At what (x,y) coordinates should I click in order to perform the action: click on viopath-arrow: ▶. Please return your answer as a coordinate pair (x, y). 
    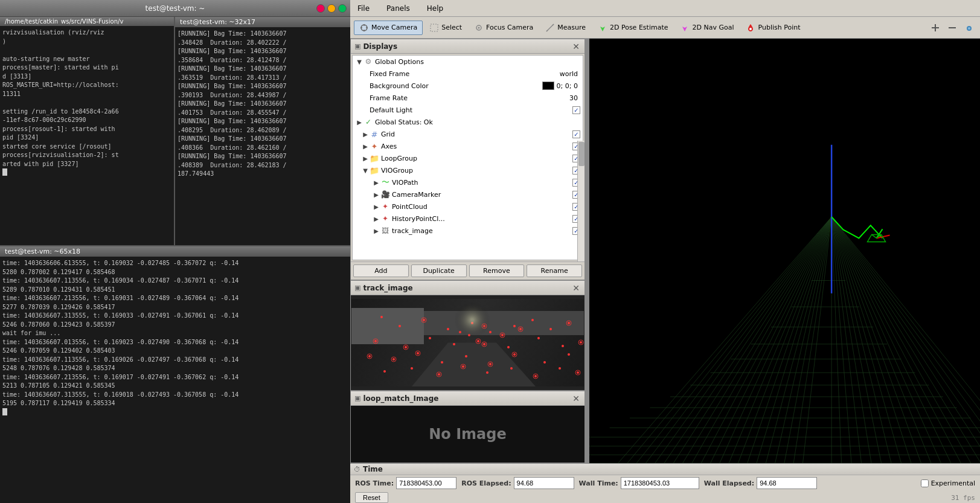
    Looking at the image, I should click on (376, 182).